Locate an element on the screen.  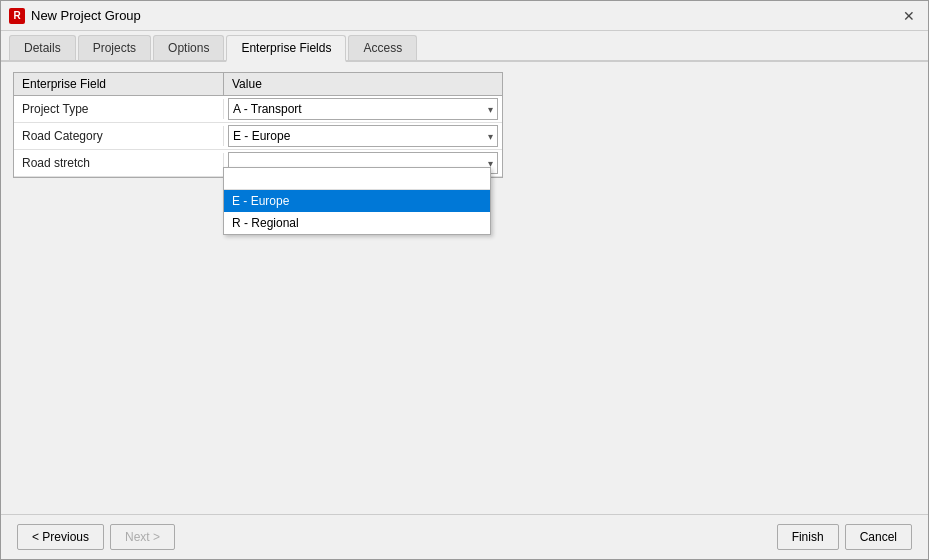
field-road-stretch: Road stretch is located at coordinates (119, 163).